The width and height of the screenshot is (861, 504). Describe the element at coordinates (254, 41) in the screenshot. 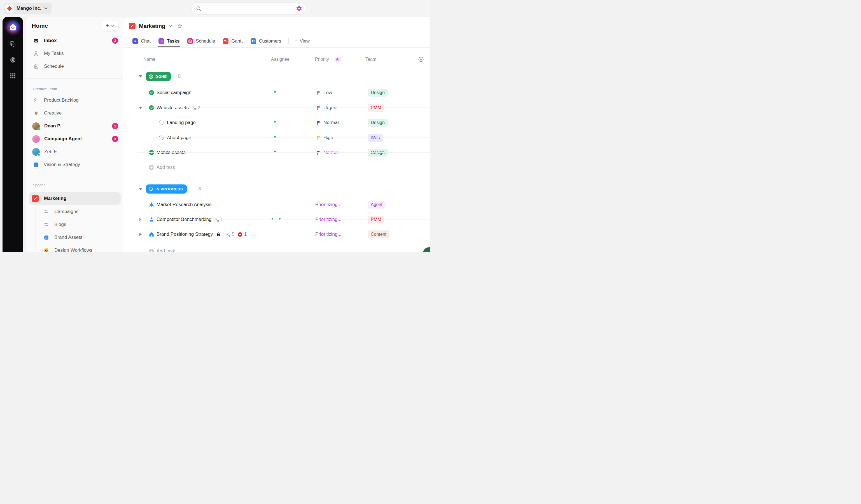

I see `customers-tab-icon` at that location.